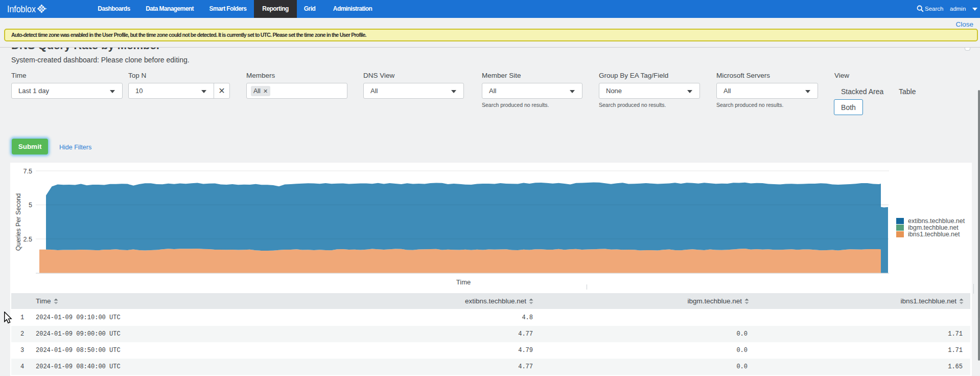 This screenshot has width=980, height=376. I want to click on svg-text: 2.5, so click(28, 239).